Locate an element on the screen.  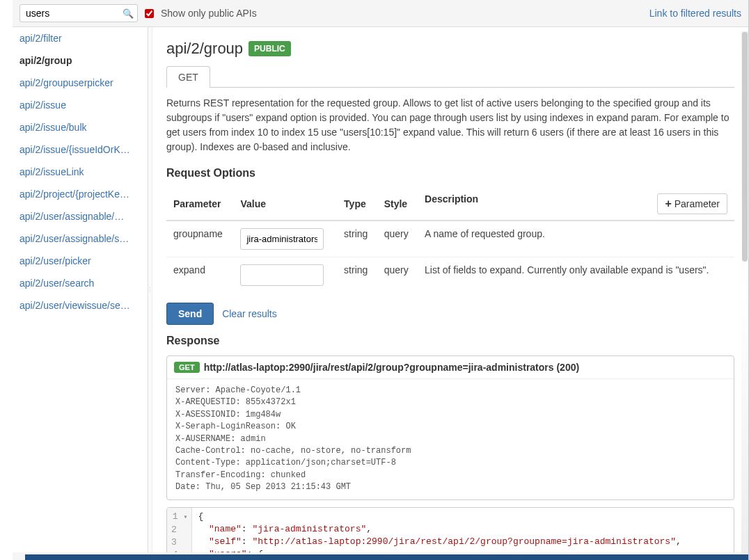
sidebar-item: api/2/user/search is located at coordinates (80, 283).